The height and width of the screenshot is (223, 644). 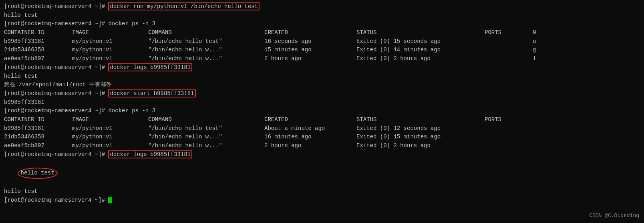 I want to click on cursor, so click(x=110, y=201).